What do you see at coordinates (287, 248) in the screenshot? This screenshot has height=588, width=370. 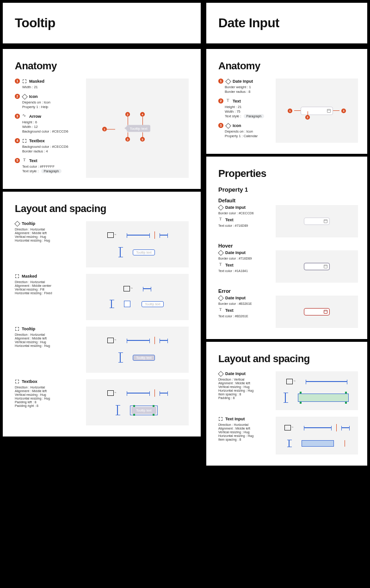 I see `properties-panel: Properties Property 1 Default Date Input…` at bounding box center [287, 248].